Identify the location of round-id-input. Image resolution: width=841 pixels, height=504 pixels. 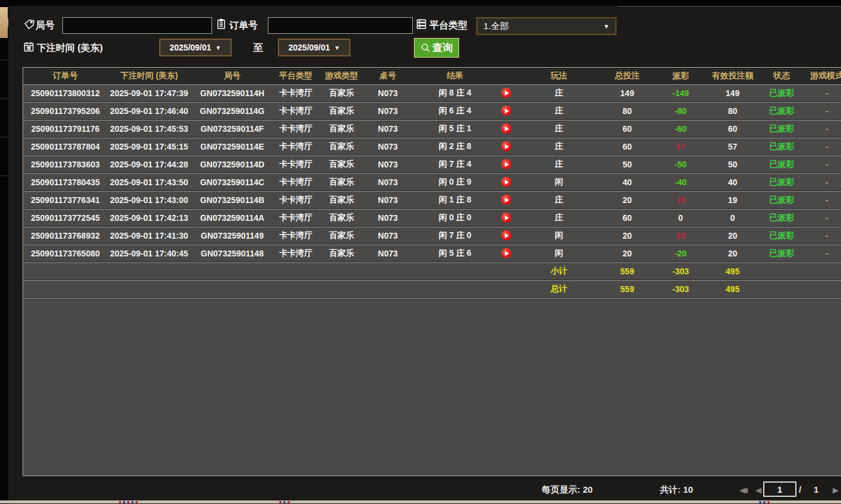
(137, 26).